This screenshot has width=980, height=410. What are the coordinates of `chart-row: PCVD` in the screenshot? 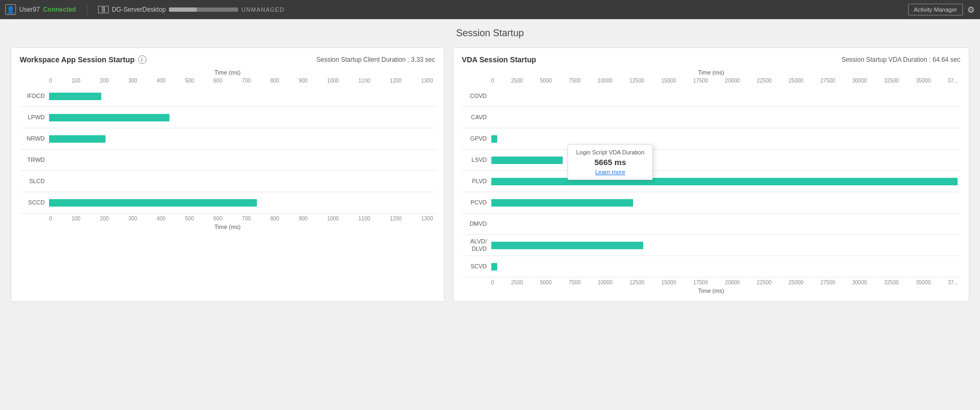 It's located at (711, 203).